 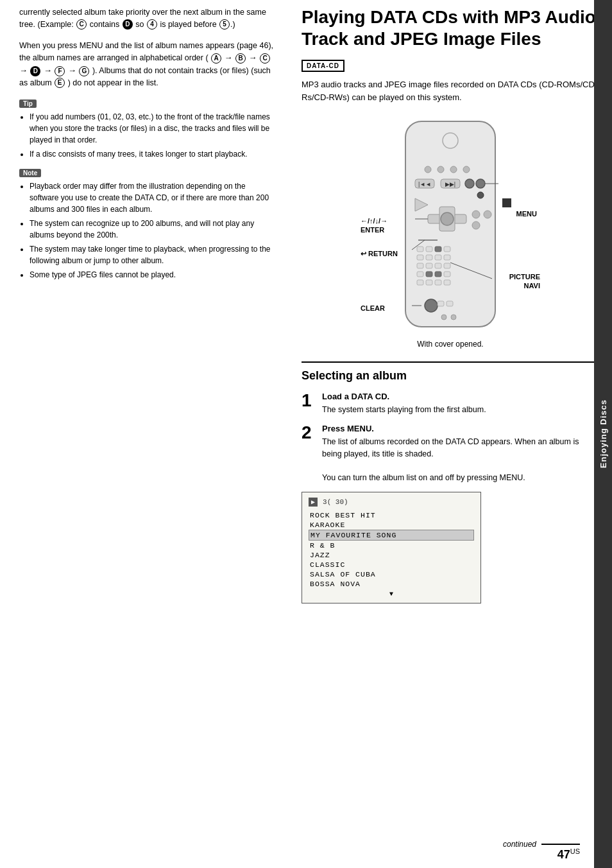 I want to click on circle-c: C, so click(x=81, y=24).